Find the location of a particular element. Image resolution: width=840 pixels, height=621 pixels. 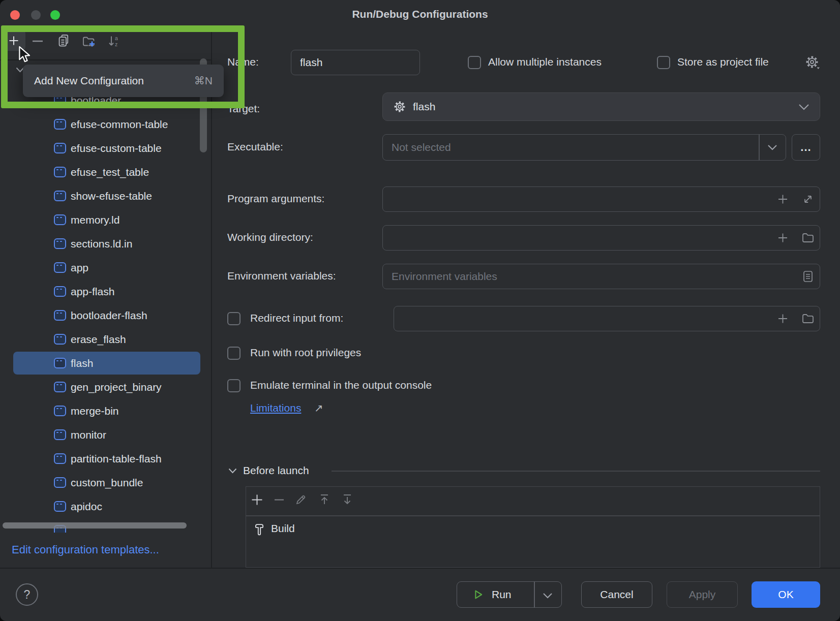

executable-combo-divider is located at coordinates (759, 147).